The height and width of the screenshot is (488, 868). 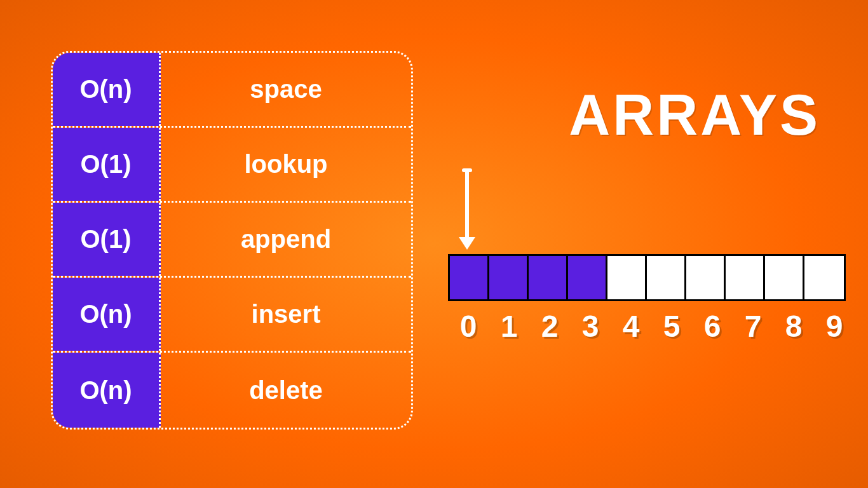 I want to click on complexity-row-lookup: O(1) lookup, so click(x=232, y=165).